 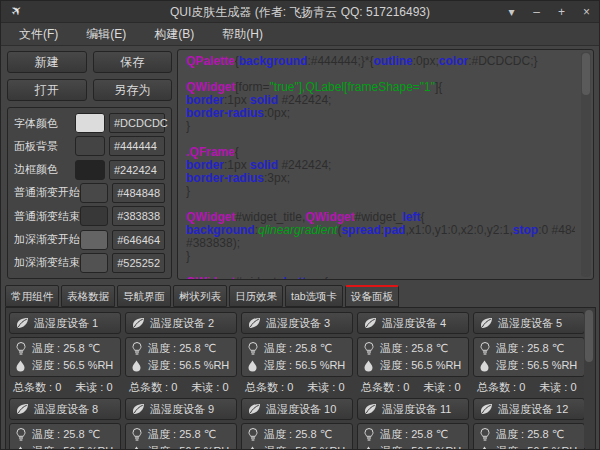 I want to click on device-card-header: 温湿度设备 2, so click(x=181, y=323).